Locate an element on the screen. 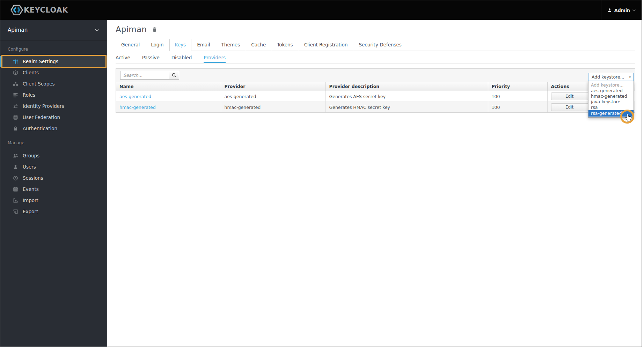  export-icon is located at coordinates (15, 211).